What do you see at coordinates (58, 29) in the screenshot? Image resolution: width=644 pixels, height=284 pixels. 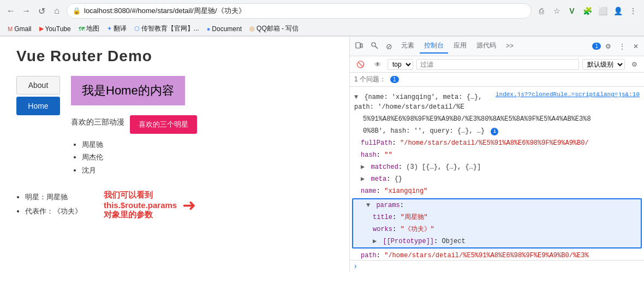 I see `bookmark-youtube-label: YouTube` at bounding box center [58, 29].